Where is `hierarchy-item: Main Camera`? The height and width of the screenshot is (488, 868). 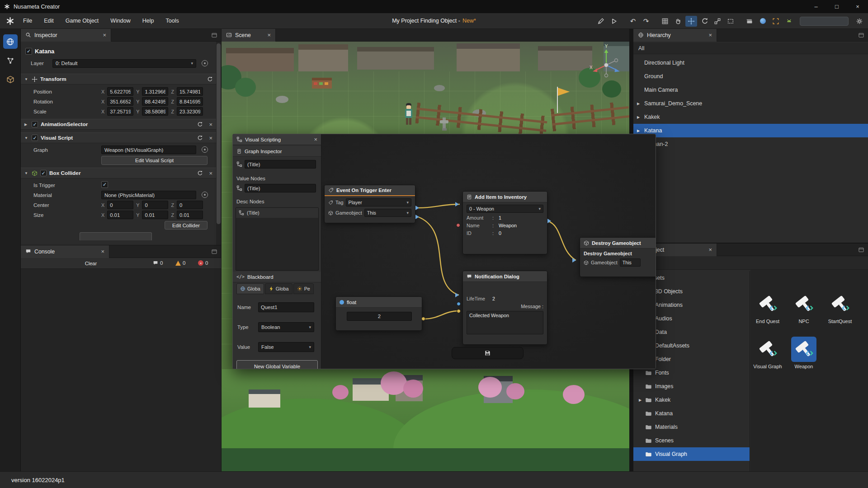
hierarchy-item: Main Camera is located at coordinates (750, 90).